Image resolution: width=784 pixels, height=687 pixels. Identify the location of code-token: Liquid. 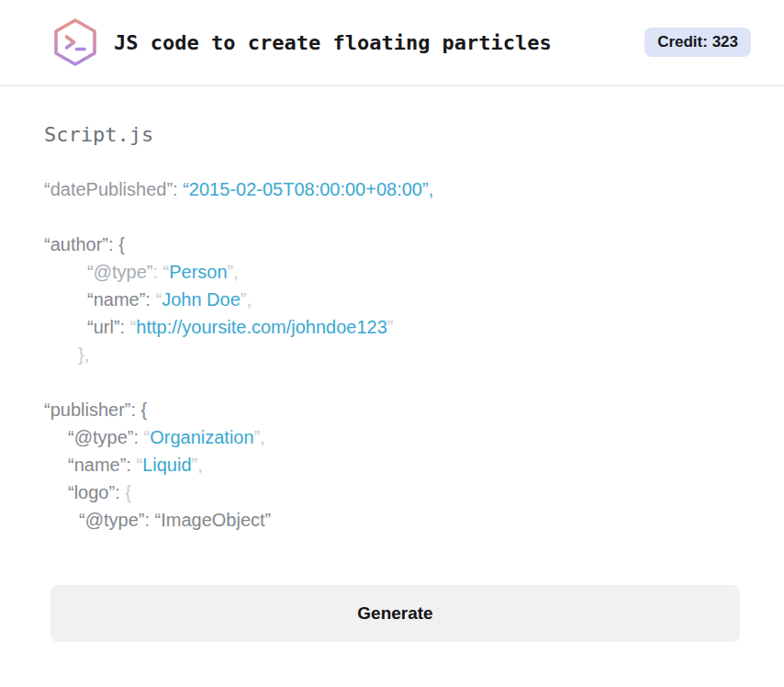
(167, 465).